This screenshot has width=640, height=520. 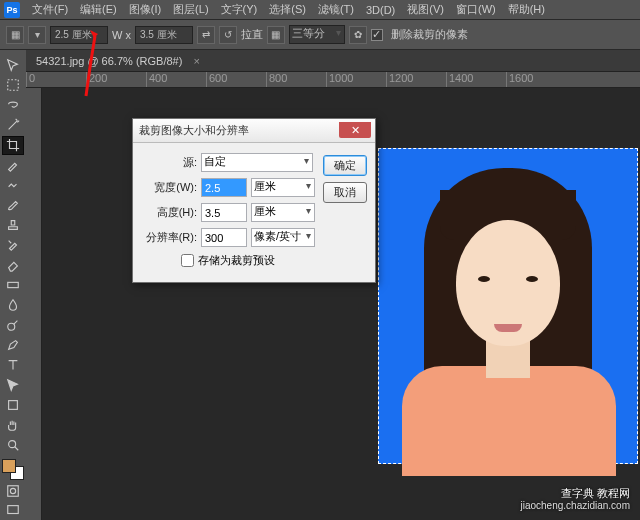 I want to click on dialog-title-text: 裁剪图像大小和分辨率, so click(x=194, y=130).